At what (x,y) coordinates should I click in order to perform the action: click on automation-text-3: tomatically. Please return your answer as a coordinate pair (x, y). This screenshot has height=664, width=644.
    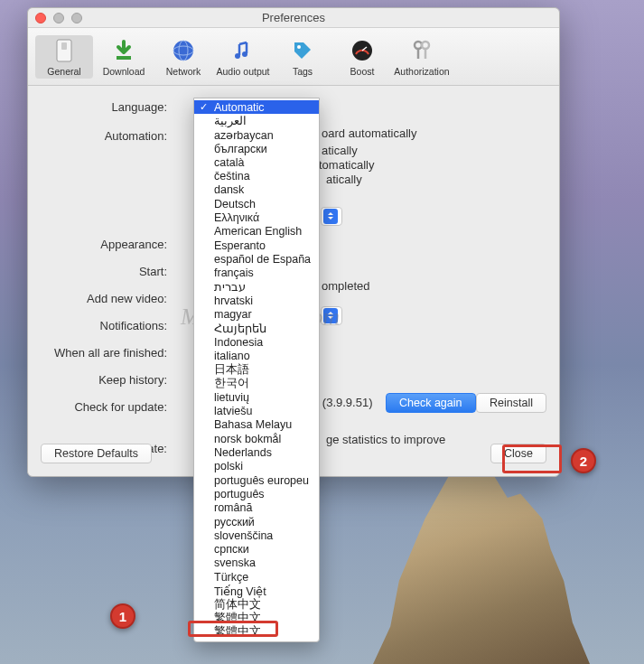
    Looking at the image, I should click on (347, 164).